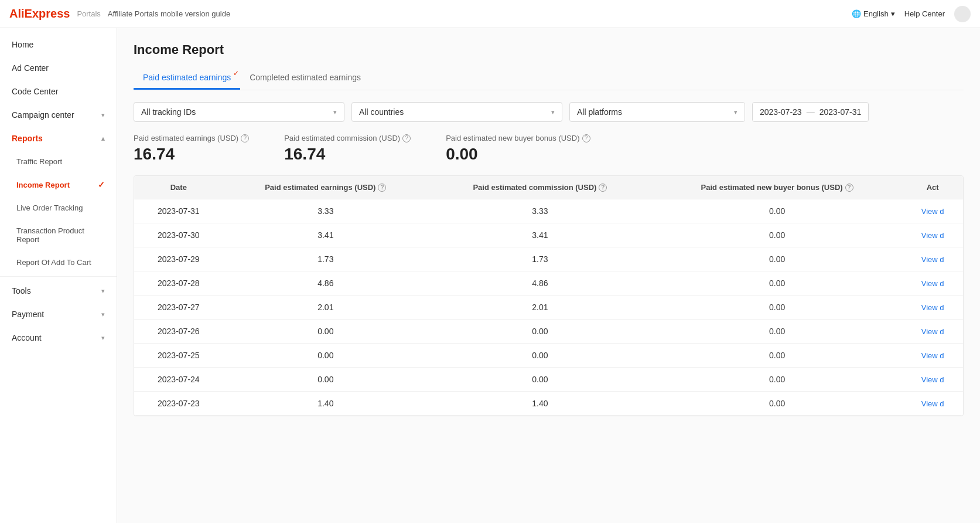  What do you see at coordinates (540, 332) in the screenshot?
I see `cell-commission: 0.00` at bounding box center [540, 332].